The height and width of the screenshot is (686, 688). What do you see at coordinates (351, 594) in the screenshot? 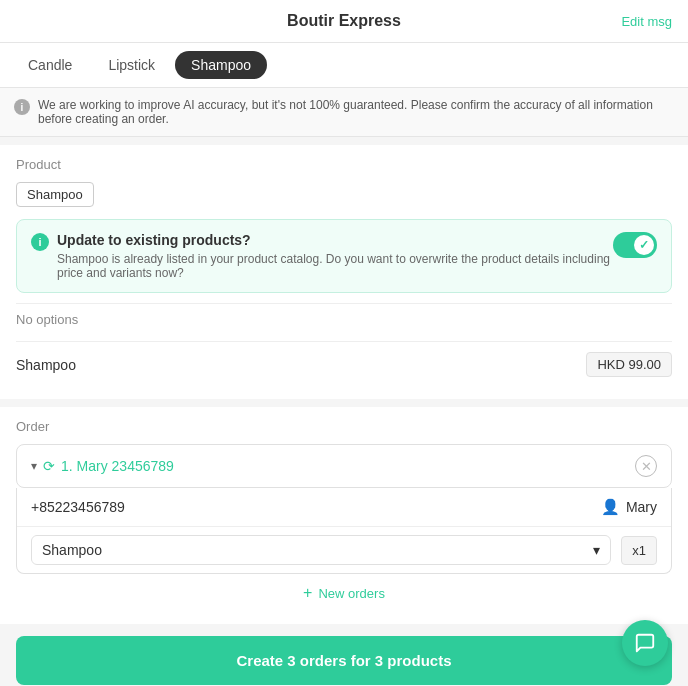
I see `new-orders-label: New orders` at bounding box center [351, 594].